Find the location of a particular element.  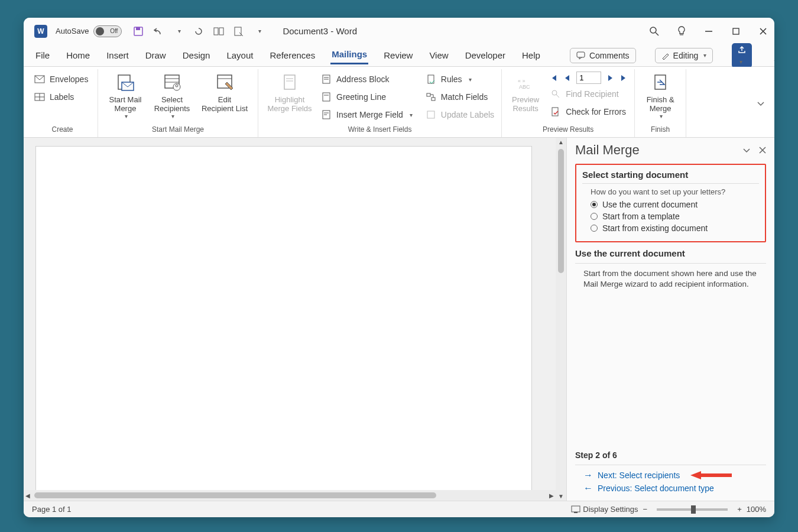

last-record-icon is located at coordinates (624, 78).